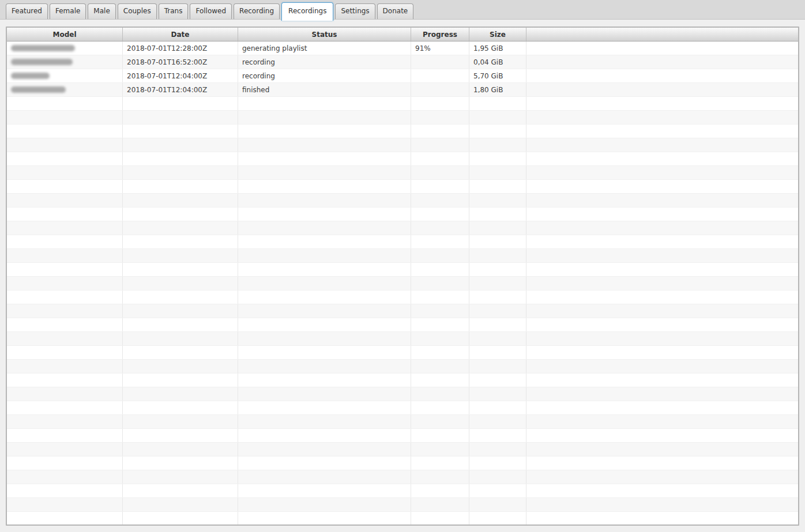 Image resolution: width=805 pixels, height=532 pixels. What do you see at coordinates (101, 12) in the screenshot?
I see `tab-male: Male` at bounding box center [101, 12].